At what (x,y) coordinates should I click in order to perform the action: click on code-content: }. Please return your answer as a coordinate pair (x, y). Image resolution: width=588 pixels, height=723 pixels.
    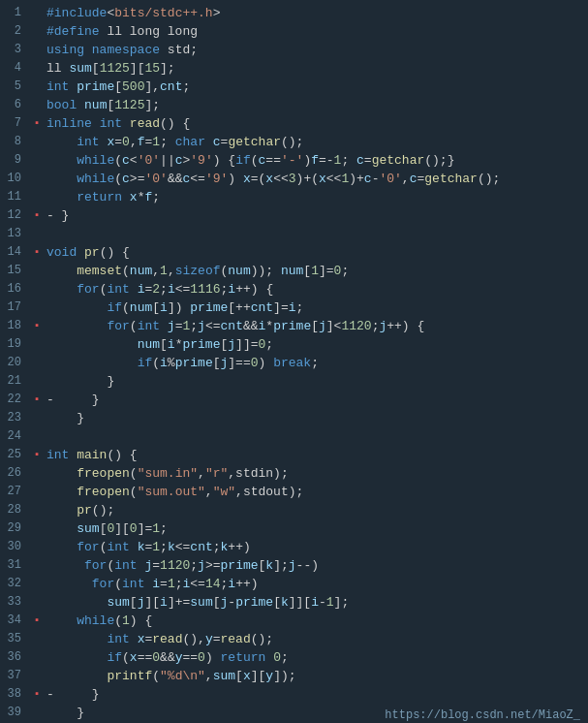
    Looking at the image, I should click on (316, 382).